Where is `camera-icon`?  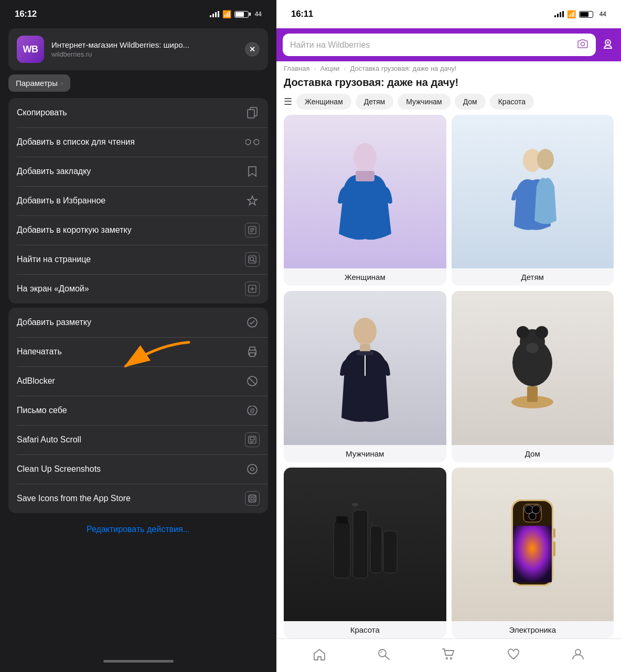
camera-icon is located at coordinates (583, 45).